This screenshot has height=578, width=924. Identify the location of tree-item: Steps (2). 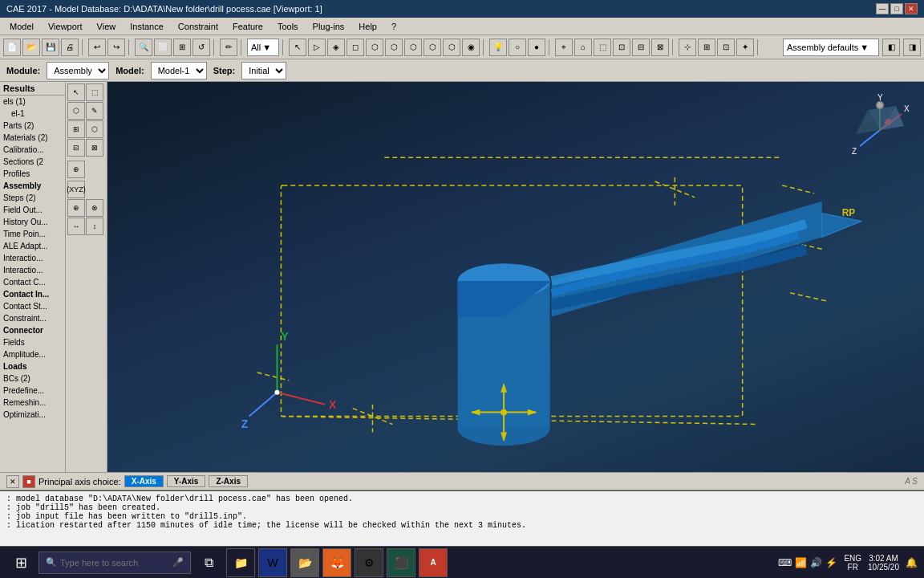
(32, 197).